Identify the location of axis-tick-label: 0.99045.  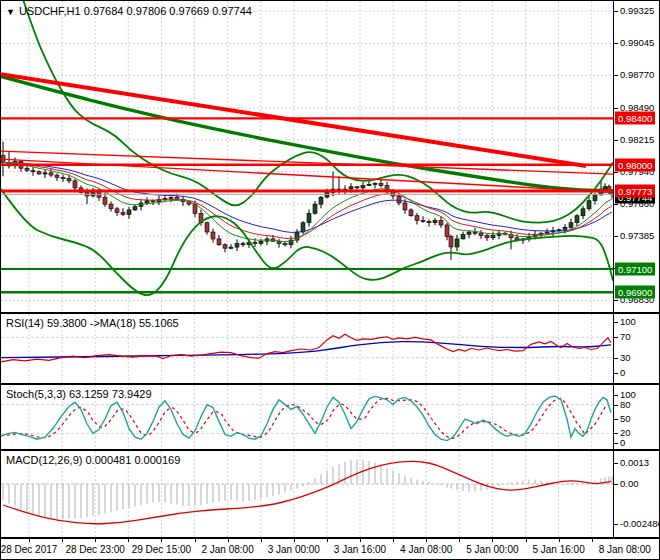
(637, 43).